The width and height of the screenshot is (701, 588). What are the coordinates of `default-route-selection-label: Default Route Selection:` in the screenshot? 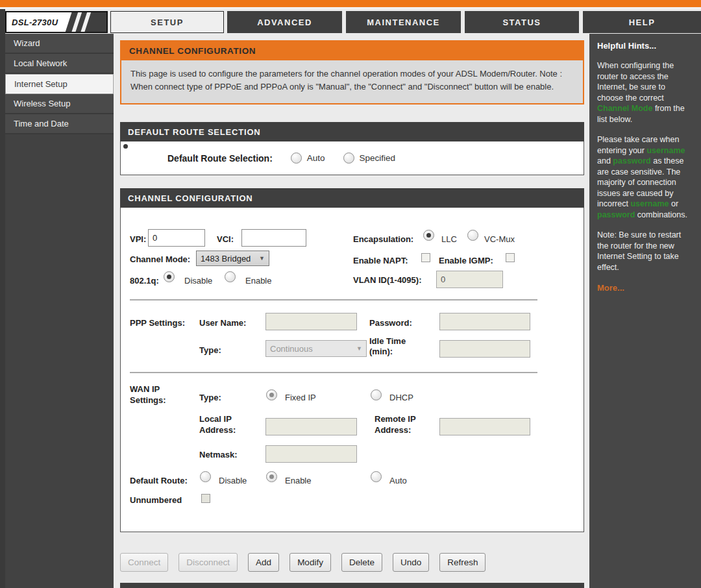 It's located at (220, 158).